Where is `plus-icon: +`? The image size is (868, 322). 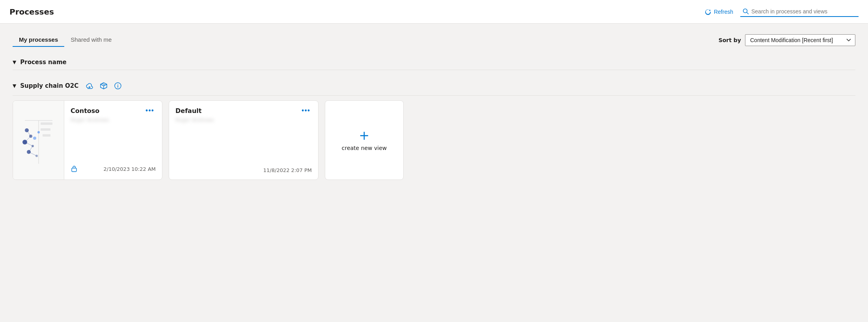
plus-icon: + is located at coordinates (364, 135).